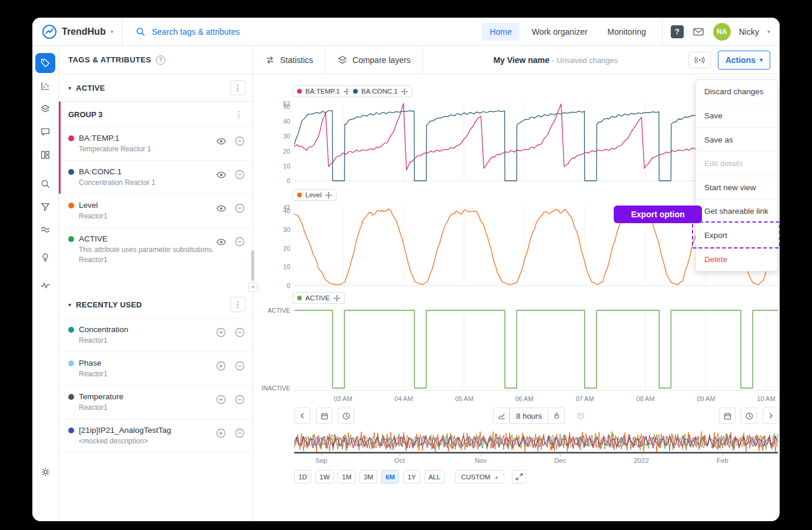 Image resolution: width=812 pixels, height=530 pixels. Describe the element at coordinates (155, 369) in the screenshot. I see `tag-row: Phase Reactor1` at that location.